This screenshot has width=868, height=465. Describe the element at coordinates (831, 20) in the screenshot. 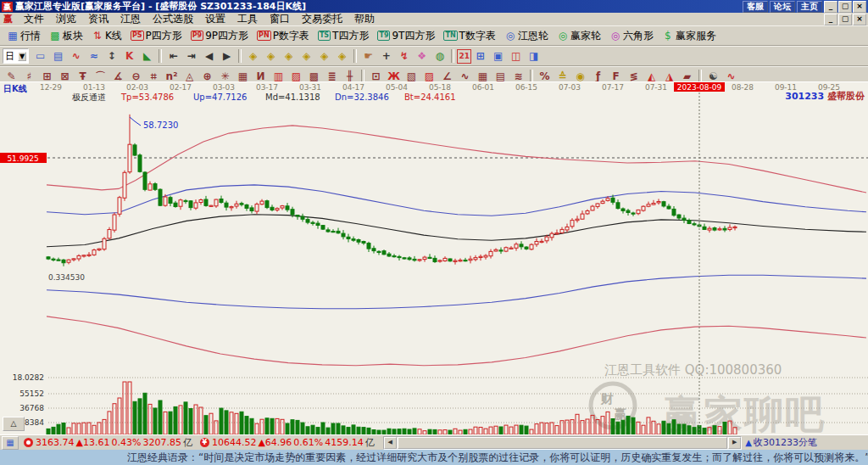

I see `child-minimize-button: _` at that location.